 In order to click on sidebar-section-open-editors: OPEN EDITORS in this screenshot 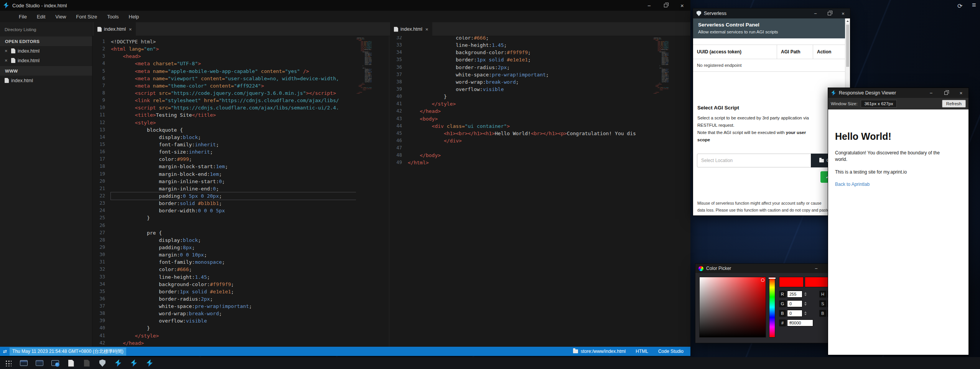, I will do `click(46, 41)`.